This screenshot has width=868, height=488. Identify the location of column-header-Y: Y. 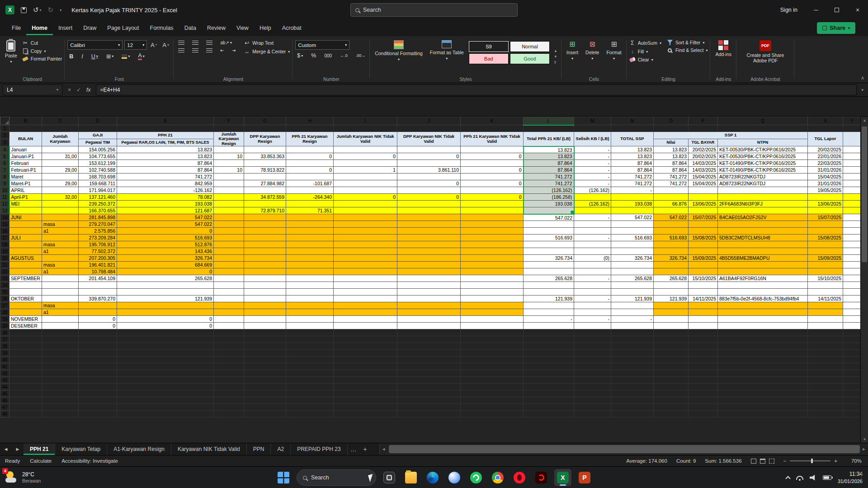
(852, 121).